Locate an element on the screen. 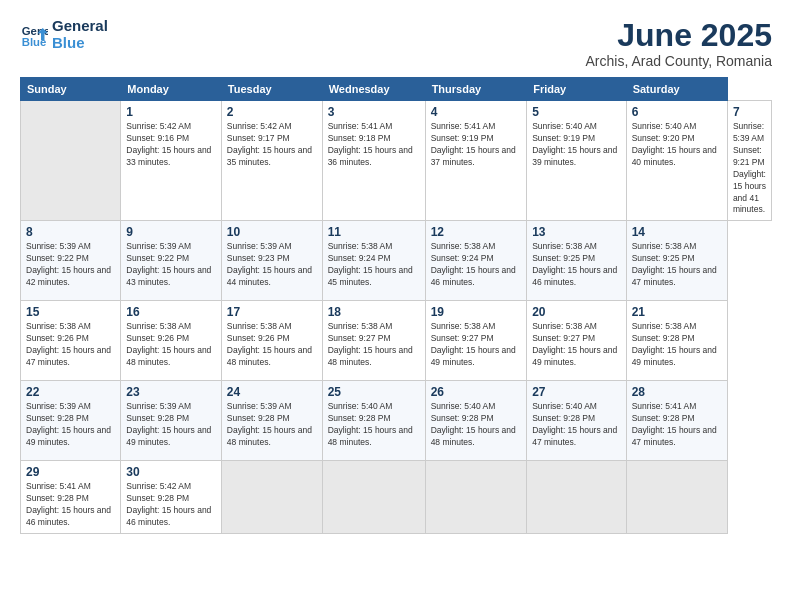 The height and width of the screenshot is (612, 792). day-number: 21 is located at coordinates (677, 312).